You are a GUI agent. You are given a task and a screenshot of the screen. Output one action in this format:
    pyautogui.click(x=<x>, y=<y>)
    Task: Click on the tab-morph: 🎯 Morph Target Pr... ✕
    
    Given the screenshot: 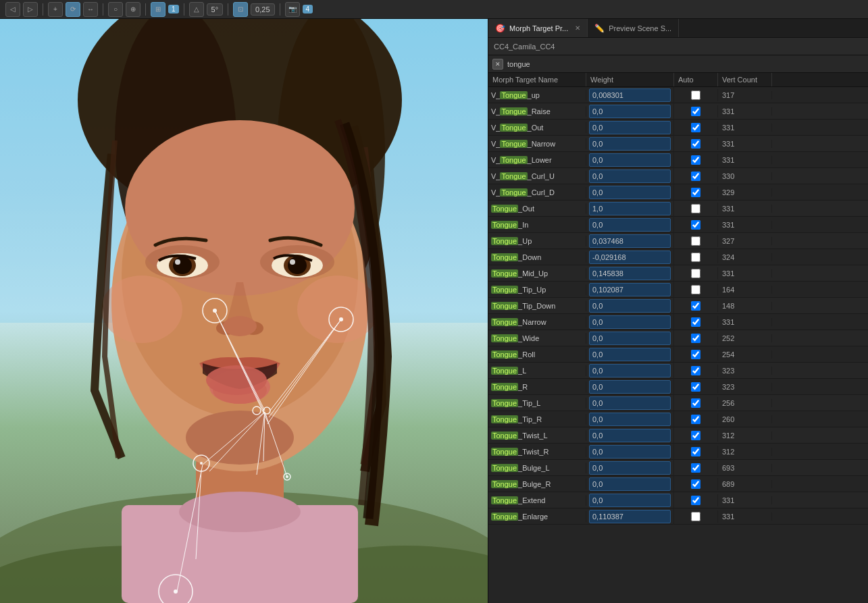 What is the action you would take?
    pyautogui.click(x=538, y=28)
    